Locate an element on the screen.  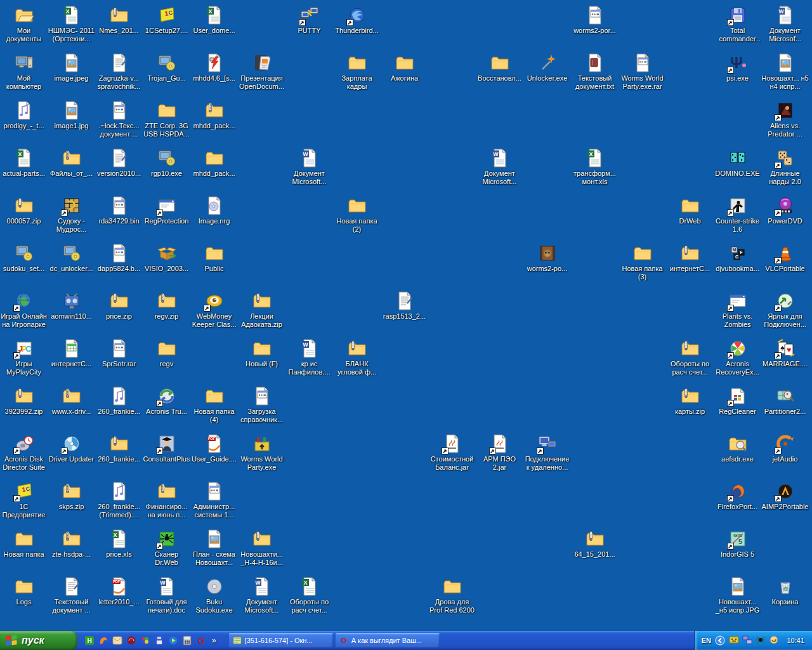
desktop-icon: PUTTY is located at coordinates (310, 20).